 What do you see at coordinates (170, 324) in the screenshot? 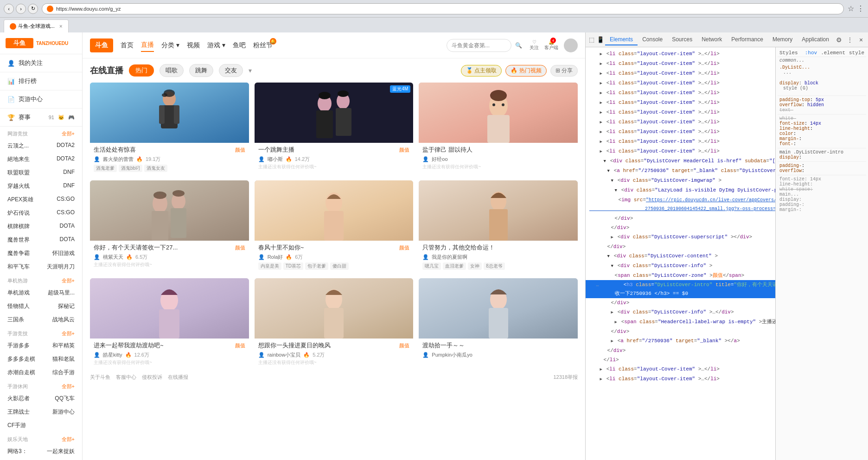
I see `stream-card-7: 进来一起帮我渡劫渡劫吧~ 颜值 👤 皓星kitty 🔥 12.6万 主播还没有获…` at bounding box center [170, 324].